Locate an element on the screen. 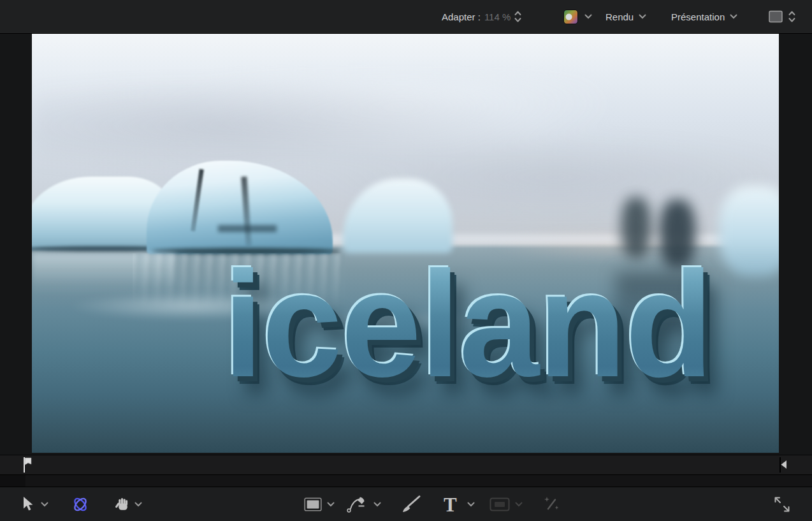 This screenshot has width=812, height=521. bottom-toolbar: T is located at coordinates (406, 504).